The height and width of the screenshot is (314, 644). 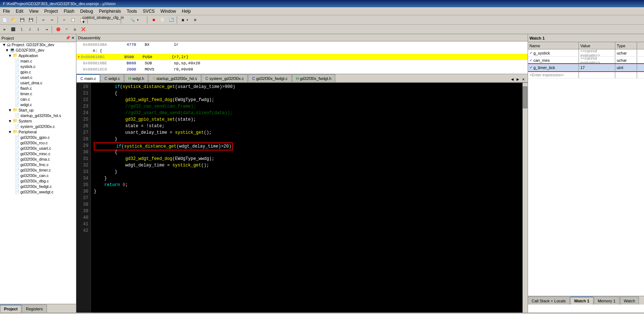 What do you see at coordinates (105, 20) in the screenshot?
I see `build-btn: control_strategy_cfg_m.c ▾` at bounding box center [105, 20].